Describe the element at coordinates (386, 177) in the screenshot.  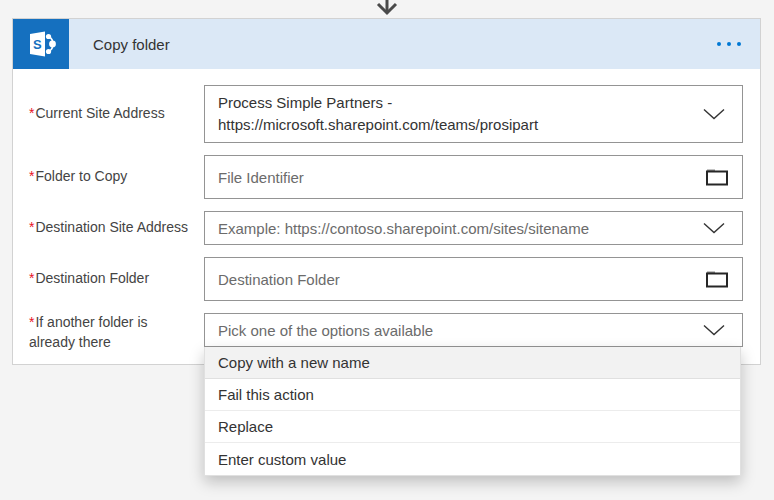
I see `field-row-folder-to-copy: *Folder to Copy` at that location.